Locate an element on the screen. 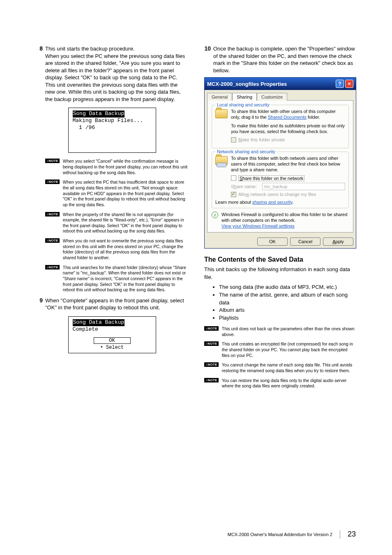  list-item: Playlists is located at coordinates (288, 318).